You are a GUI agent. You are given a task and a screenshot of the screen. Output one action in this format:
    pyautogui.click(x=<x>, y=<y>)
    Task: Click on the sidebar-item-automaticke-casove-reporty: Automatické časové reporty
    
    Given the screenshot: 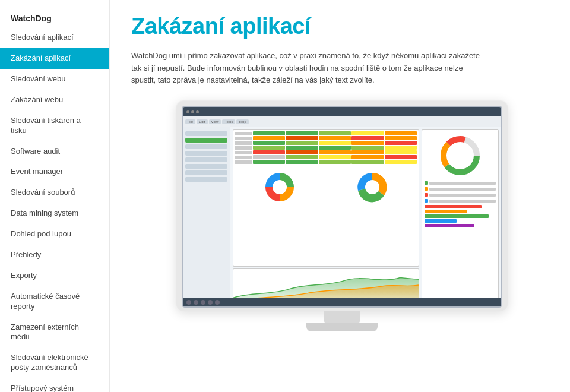 What is the action you would take?
    pyautogui.click(x=55, y=302)
    